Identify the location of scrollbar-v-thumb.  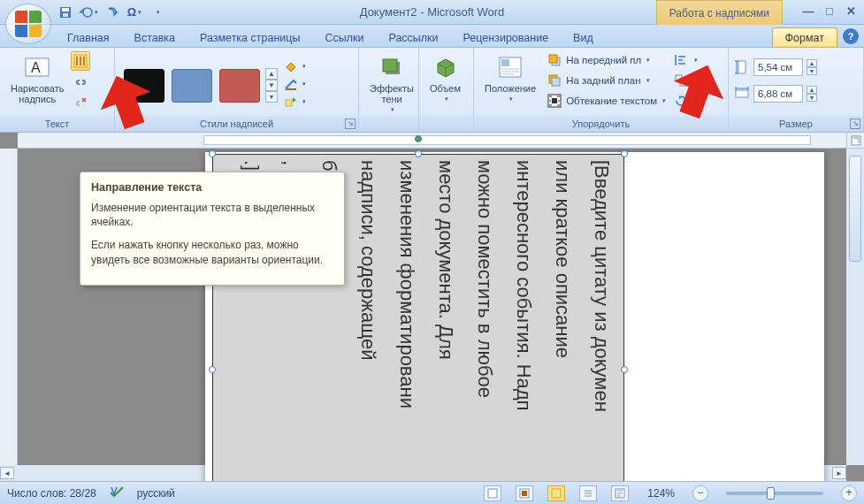
(855, 209).